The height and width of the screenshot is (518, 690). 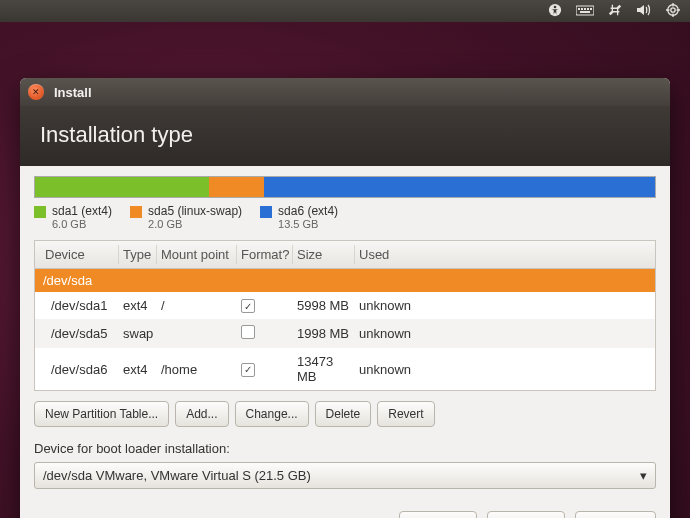 What do you see at coordinates (197, 306) in the screenshot?
I see `cell-mount: /` at bounding box center [197, 306].